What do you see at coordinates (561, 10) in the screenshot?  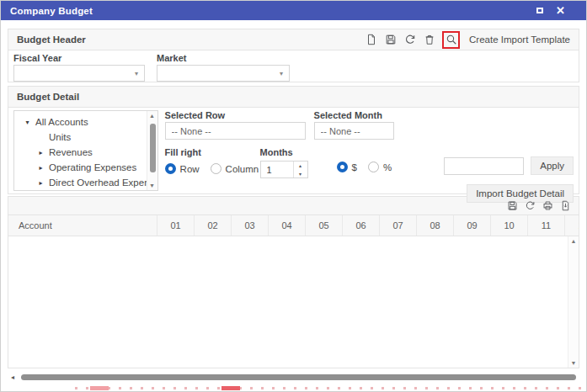 I see `close-icon: ✕` at bounding box center [561, 10].